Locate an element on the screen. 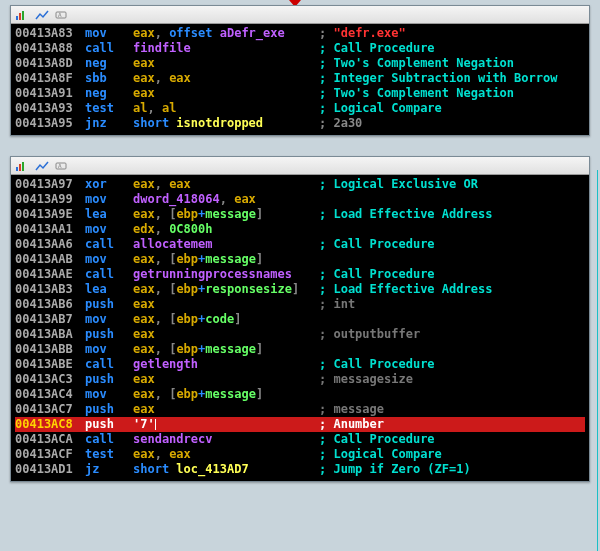  token: sendandrecv is located at coordinates (172, 439).